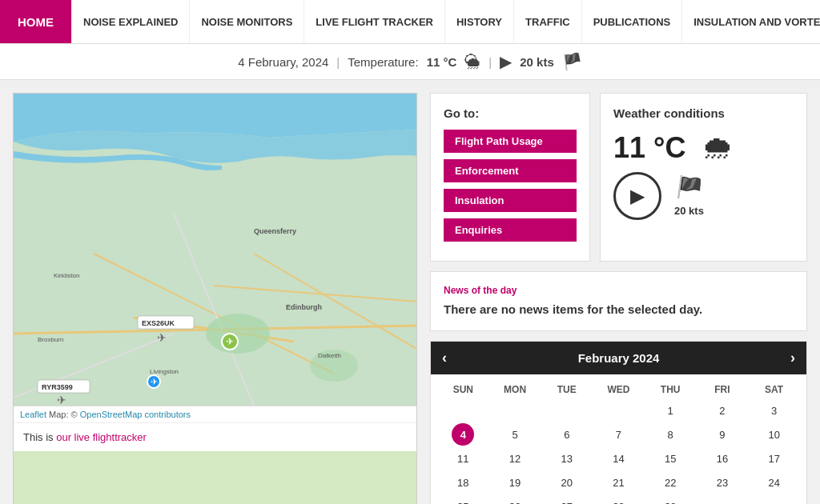 Image resolution: width=820 pixels, height=504 pixels. I want to click on cal-day-16: 16, so click(722, 458).